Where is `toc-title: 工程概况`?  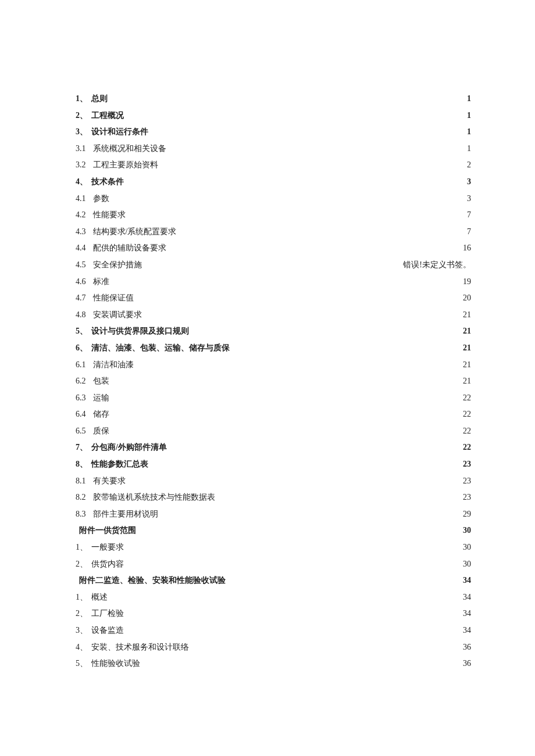
toc-title: 工程概况 is located at coordinates (108, 116).